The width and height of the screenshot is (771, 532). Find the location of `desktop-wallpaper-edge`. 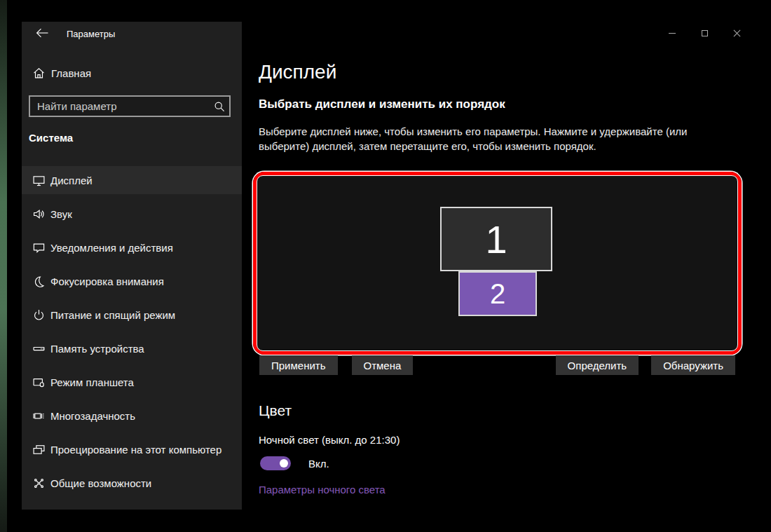

desktop-wallpaper-edge is located at coordinates (4, 266).